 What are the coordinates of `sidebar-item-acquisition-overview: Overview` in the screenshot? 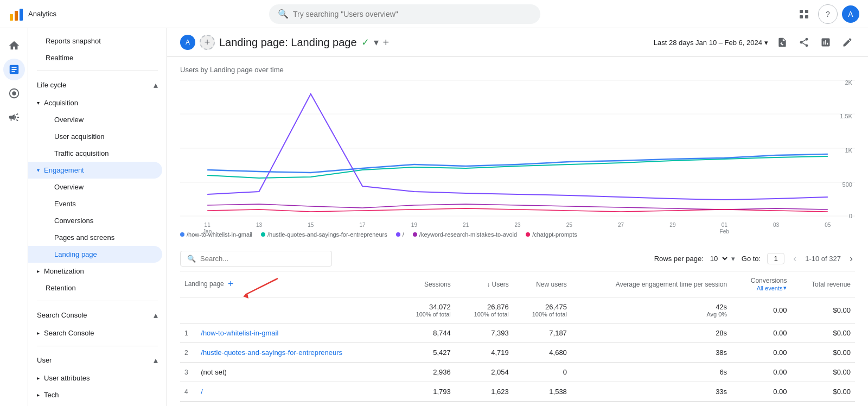 It's located at (95, 119).